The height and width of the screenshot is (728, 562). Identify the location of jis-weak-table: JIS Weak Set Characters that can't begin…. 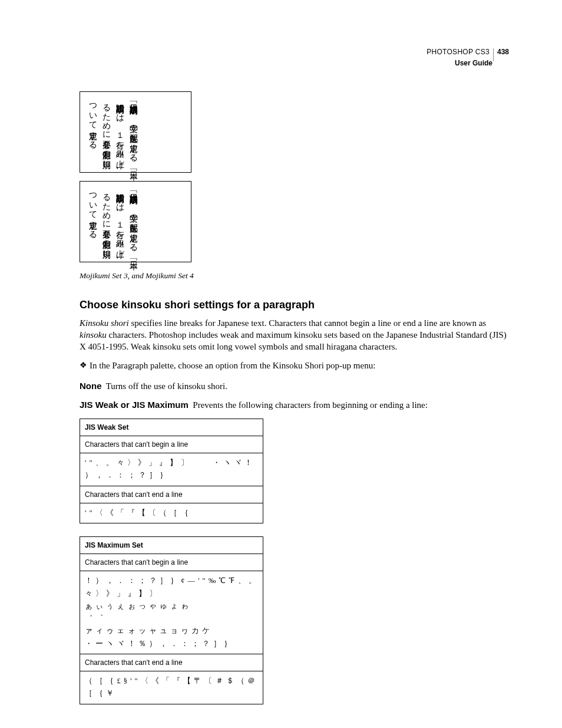
(171, 471).